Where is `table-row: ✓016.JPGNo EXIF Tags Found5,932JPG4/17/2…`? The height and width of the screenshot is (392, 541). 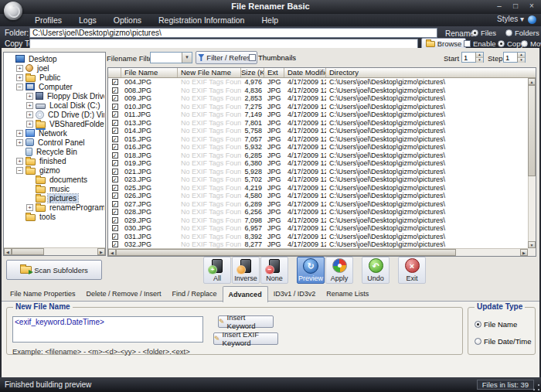 table-row: ✓016.JPGNo EXIF Tags Found5,932JPG4/17/2… is located at coordinates (318, 147).